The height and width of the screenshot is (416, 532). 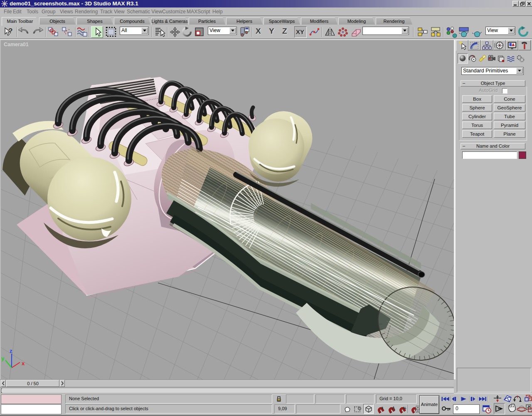 What do you see at coordinates (382, 408) in the screenshot?
I see `svg-text: 3` at bounding box center [382, 408].